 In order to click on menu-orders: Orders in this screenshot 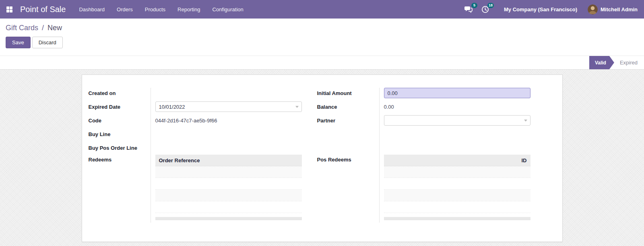, I will do `click(125, 9)`.